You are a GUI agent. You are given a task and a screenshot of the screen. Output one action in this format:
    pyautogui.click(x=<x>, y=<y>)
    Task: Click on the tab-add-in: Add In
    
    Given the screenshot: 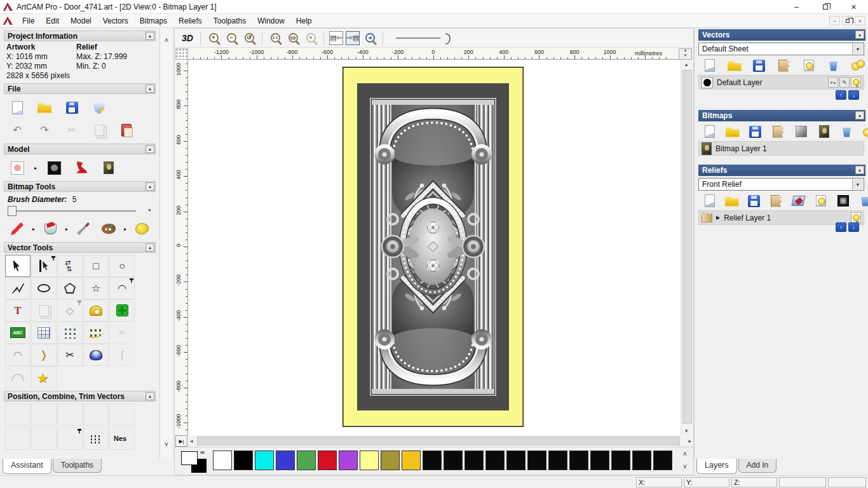 What is the action you would take?
    pyautogui.click(x=757, y=466)
    